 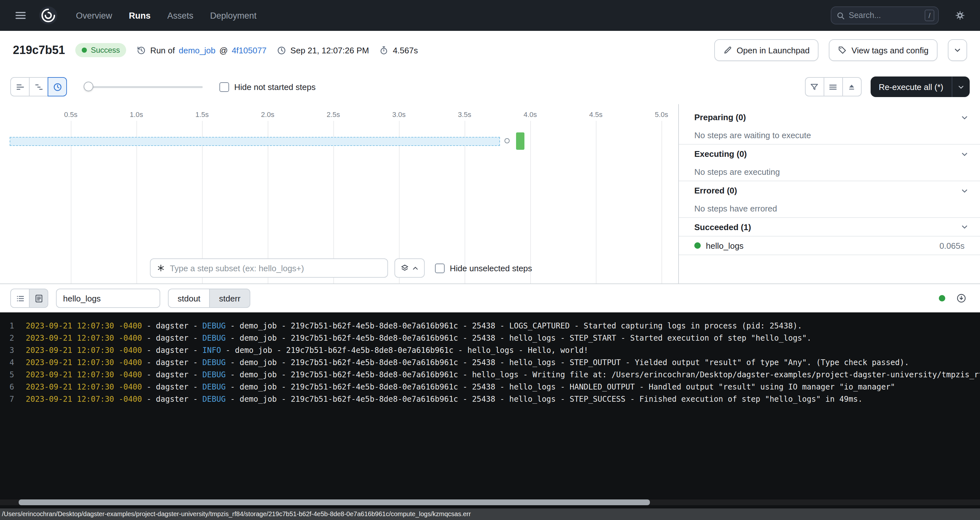 What do you see at coordinates (142, 50) in the screenshot?
I see `history-icon` at bounding box center [142, 50].